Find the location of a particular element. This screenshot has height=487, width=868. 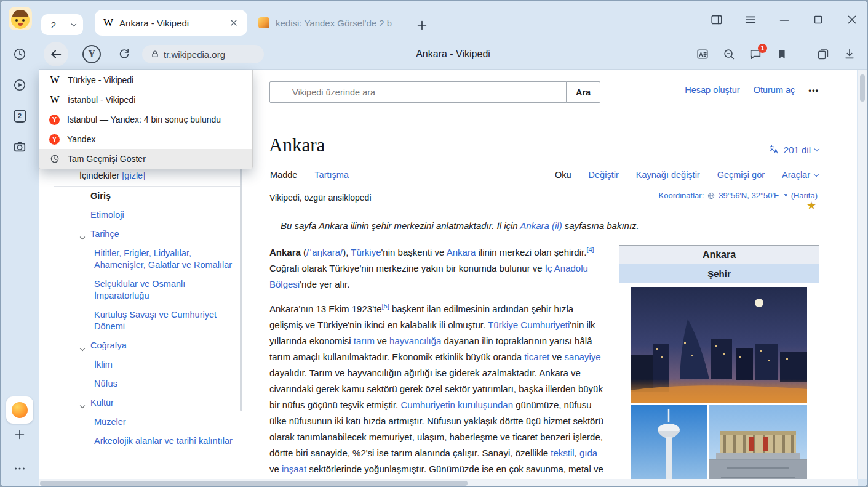

history-icon is located at coordinates (20, 54).